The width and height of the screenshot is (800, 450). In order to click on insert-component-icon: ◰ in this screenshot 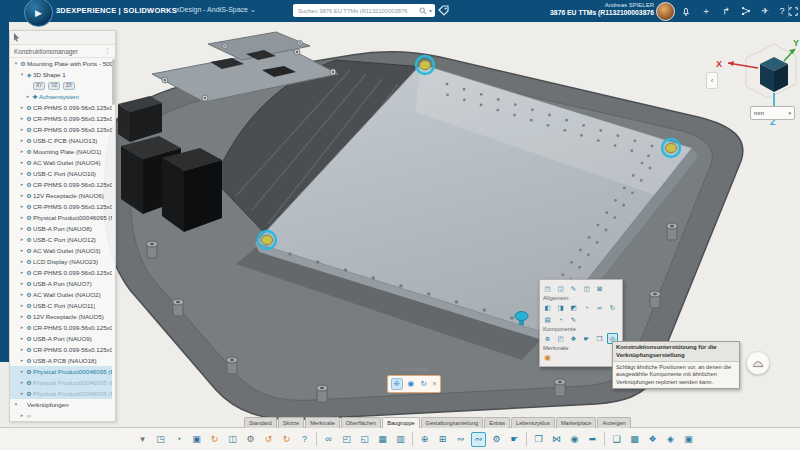, I will do `click(560, 338)`.